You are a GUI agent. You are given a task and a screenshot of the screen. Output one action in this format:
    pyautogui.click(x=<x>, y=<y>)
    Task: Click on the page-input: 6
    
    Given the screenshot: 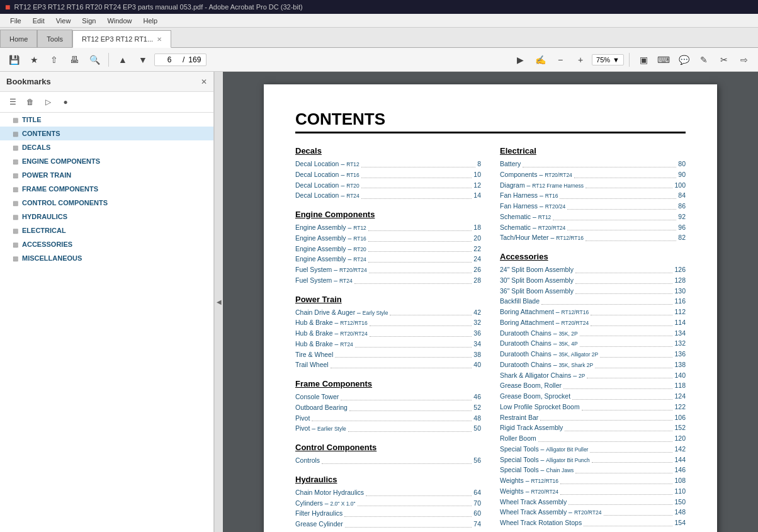 What is the action you would take?
    pyautogui.click(x=169, y=60)
    